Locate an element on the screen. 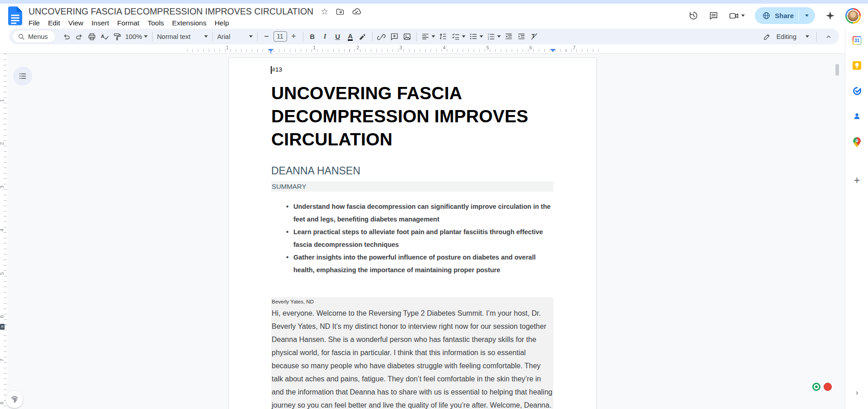 The image size is (868, 409). increase-font-size-button: + is located at coordinates (294, 37).